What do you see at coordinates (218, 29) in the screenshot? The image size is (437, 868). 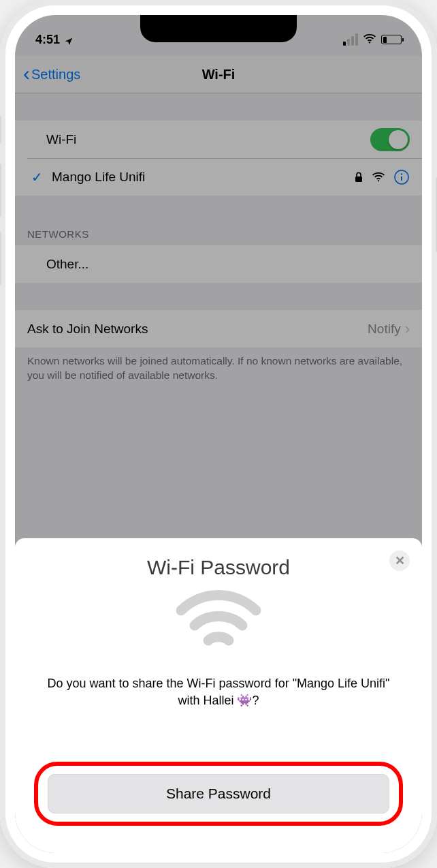 I see `device-notch` at bounding box center [218, 29].